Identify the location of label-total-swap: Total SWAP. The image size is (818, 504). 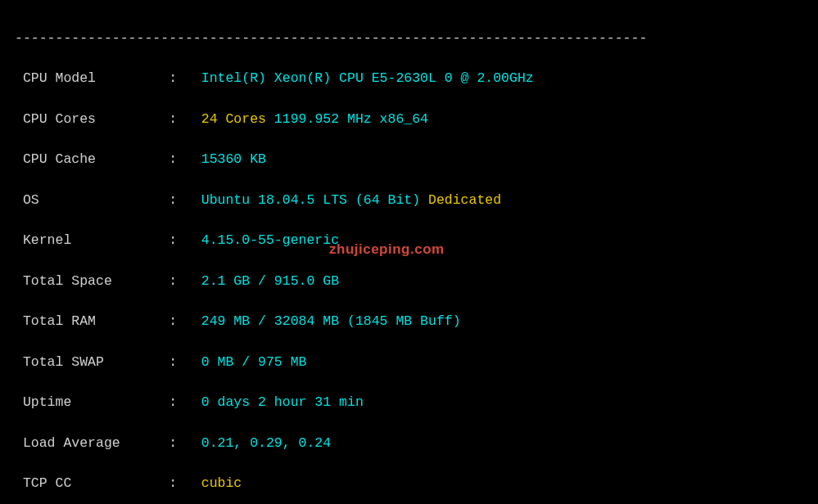
(96, 362).